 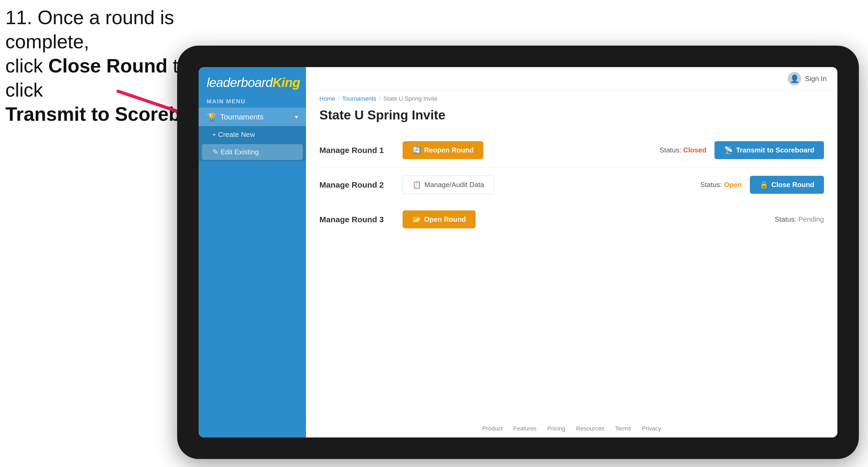 I want to click on page-title: State U Spring Invite, so click(x=571, y=115).